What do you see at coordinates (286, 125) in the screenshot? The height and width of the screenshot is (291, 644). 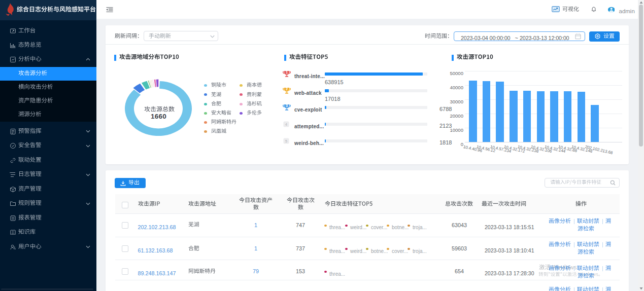 I see `svg-text: 4` at bounding box center [286, 125].